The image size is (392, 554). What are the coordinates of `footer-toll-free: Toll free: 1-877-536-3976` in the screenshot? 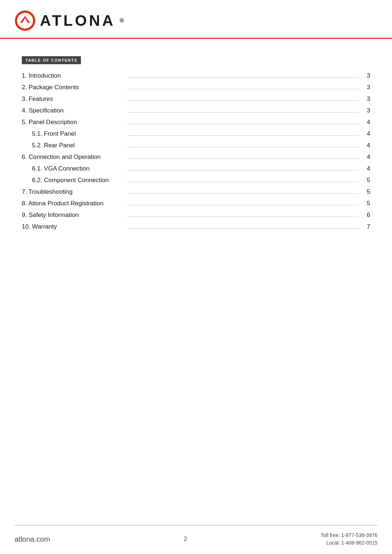 It's located at (349, 535).